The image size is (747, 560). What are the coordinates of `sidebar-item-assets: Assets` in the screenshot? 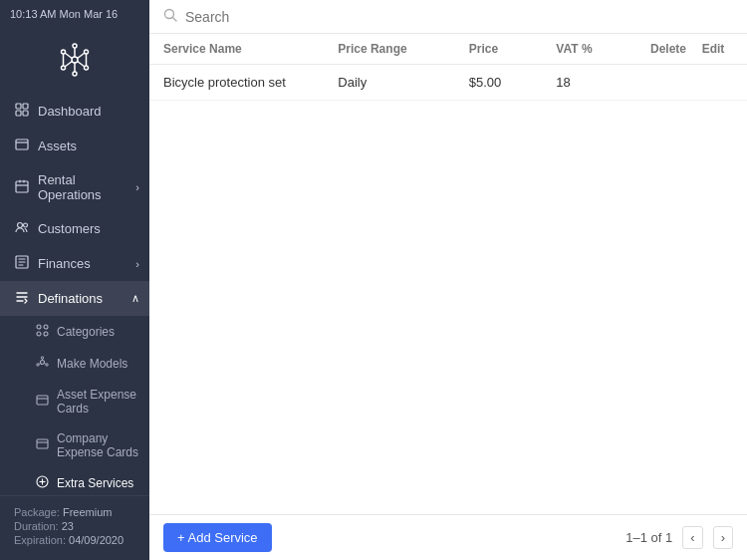 It's located at (75, 145).